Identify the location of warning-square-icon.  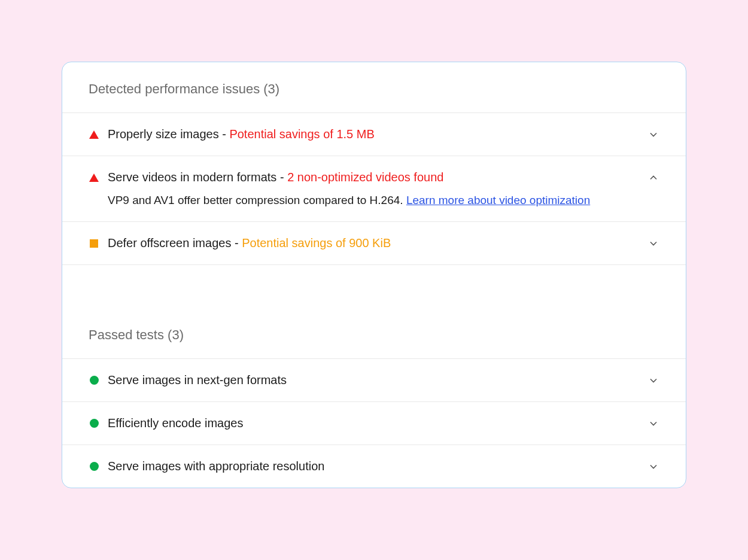
(94, 244).